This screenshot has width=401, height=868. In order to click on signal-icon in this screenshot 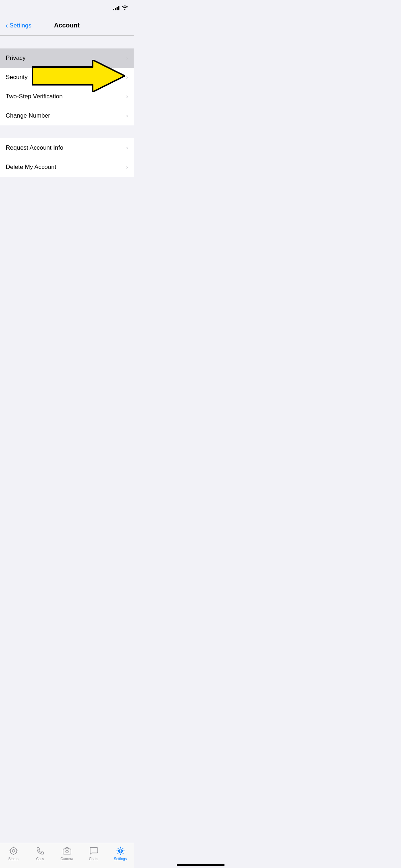, I will do `click(116, 8)`.